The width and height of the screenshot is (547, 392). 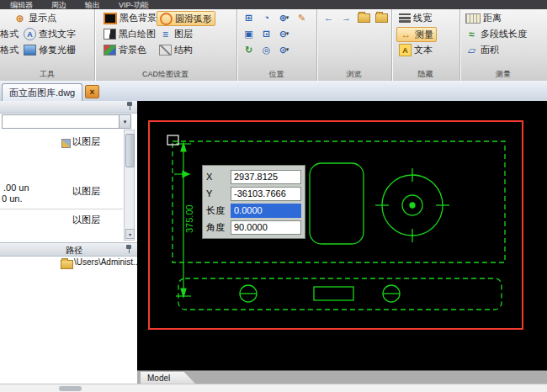 I want to click on button-label: 背景色, so click(x=133, y=50).